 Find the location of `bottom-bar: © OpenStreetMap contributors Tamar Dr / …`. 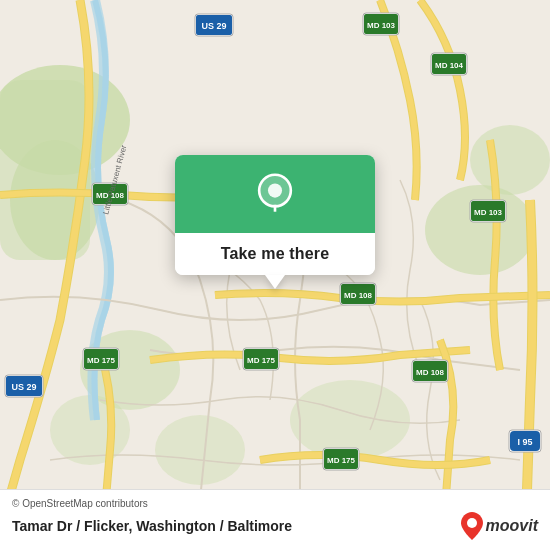

bottom-bar: © OpenStreetMap contributors Tamar Dr / … is located at coordinates (275, 520).